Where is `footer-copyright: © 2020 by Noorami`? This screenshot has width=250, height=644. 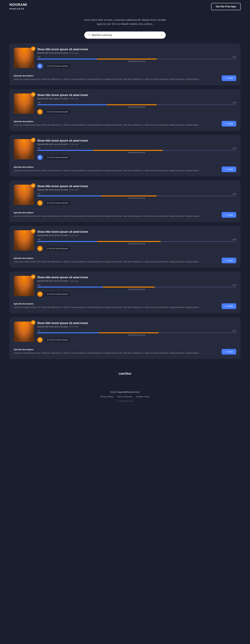 footer-copyright: © 2020 by Noorami is located at coordinates (125, 401).